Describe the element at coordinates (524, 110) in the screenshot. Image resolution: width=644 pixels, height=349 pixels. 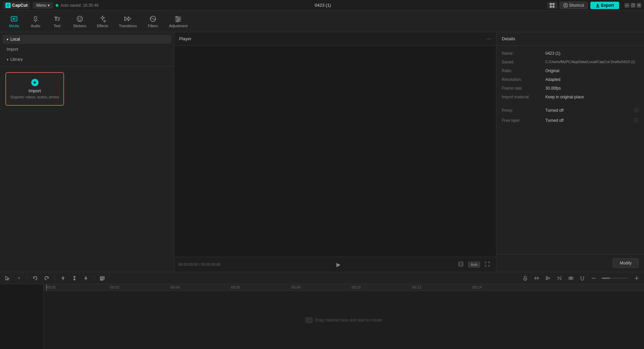
I see `proxy-label: Proxy:` at that location.